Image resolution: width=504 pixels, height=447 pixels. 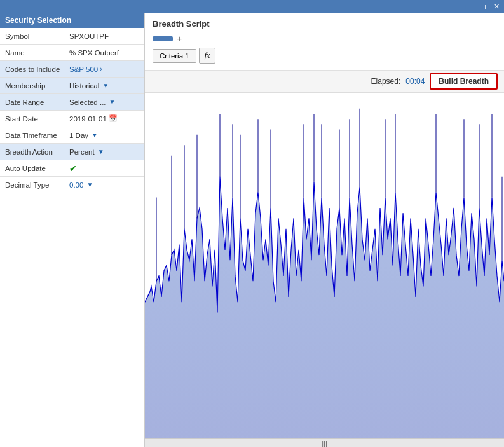 What do you see at coordinates (33, 168) in the screenshot?
I see `auto-update-label: Auto Update` at bounding box center [33, 168].